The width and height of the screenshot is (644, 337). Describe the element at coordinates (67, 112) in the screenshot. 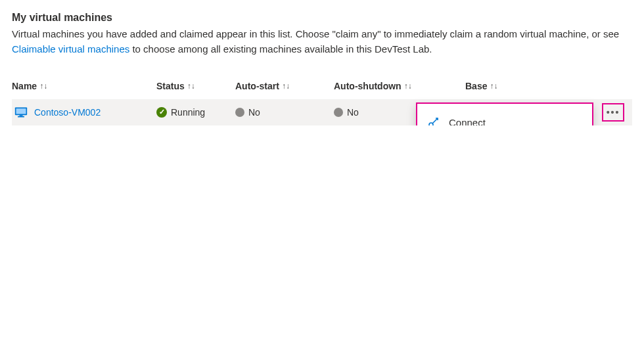

I see `vm-name-link: Contoso-VM002` at that location.